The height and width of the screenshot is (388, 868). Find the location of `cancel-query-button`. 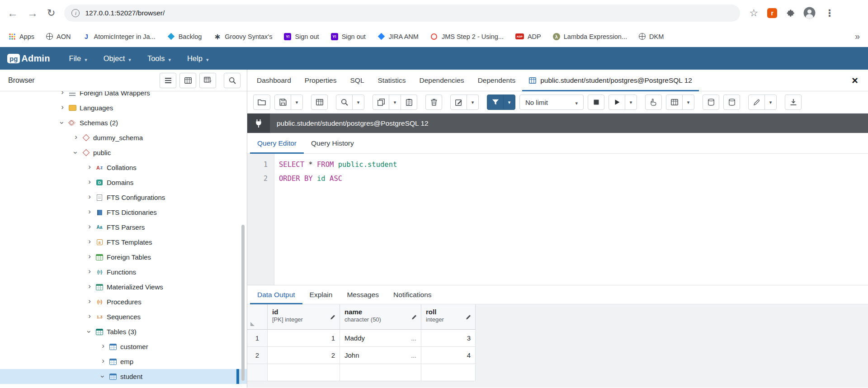

cancel-query-button is located at coordinates (596, 102).